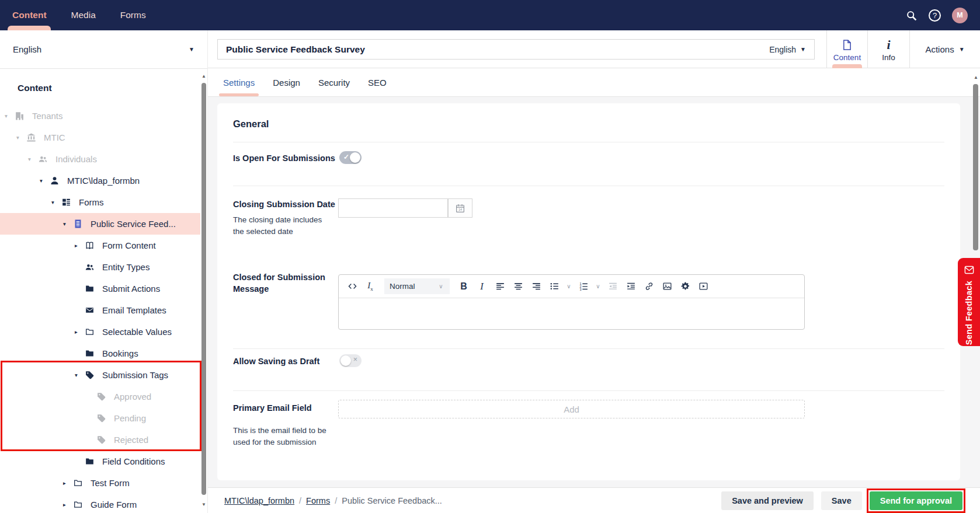 The width and height of the screenshot is (980, 513). Describe the element at coordinates (631, 287) in the screenshot. I see `indent-button` at that location.